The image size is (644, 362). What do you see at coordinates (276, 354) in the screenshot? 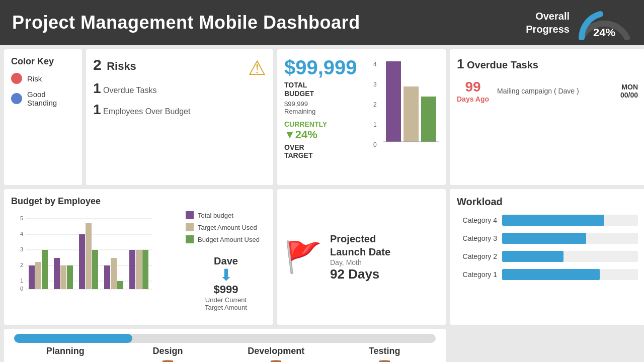
I see `stage-development: Development ⏳` at bounding box center [276, 354].